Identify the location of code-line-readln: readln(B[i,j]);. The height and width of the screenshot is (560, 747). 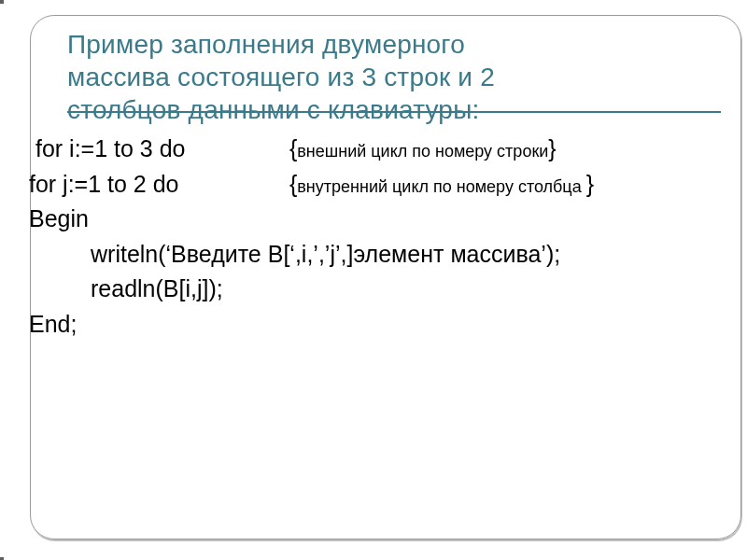
(388, 289).